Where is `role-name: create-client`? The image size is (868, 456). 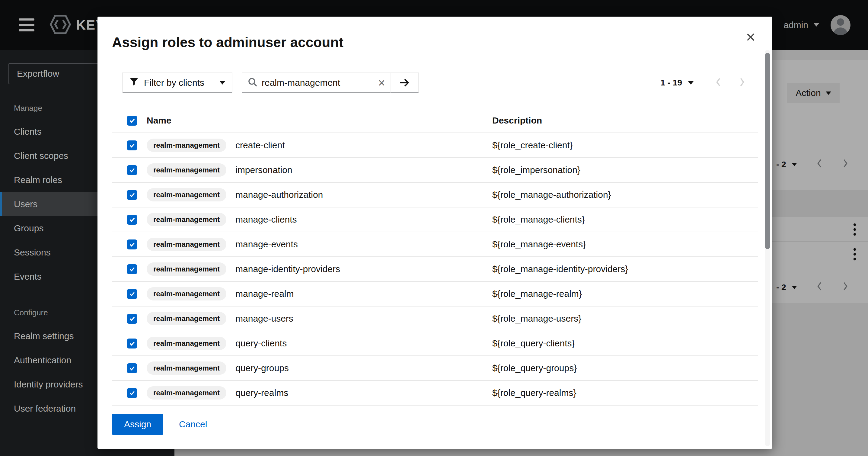
role-name: create-client is located at coordinates (260, 145).